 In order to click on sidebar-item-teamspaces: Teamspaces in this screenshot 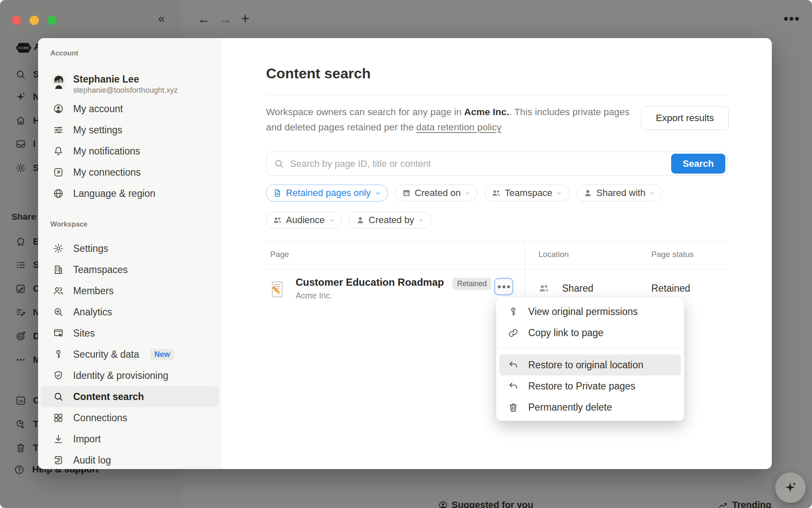, I will do `click(129, 270)`.